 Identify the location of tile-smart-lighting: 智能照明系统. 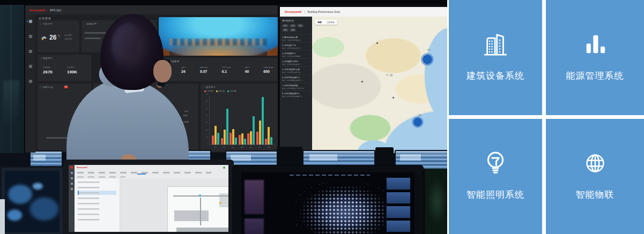
(495, 177).